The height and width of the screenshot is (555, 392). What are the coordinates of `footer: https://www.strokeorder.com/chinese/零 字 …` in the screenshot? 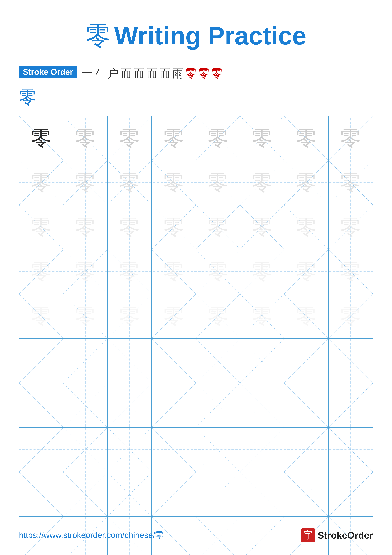 It's located at (196, 535).